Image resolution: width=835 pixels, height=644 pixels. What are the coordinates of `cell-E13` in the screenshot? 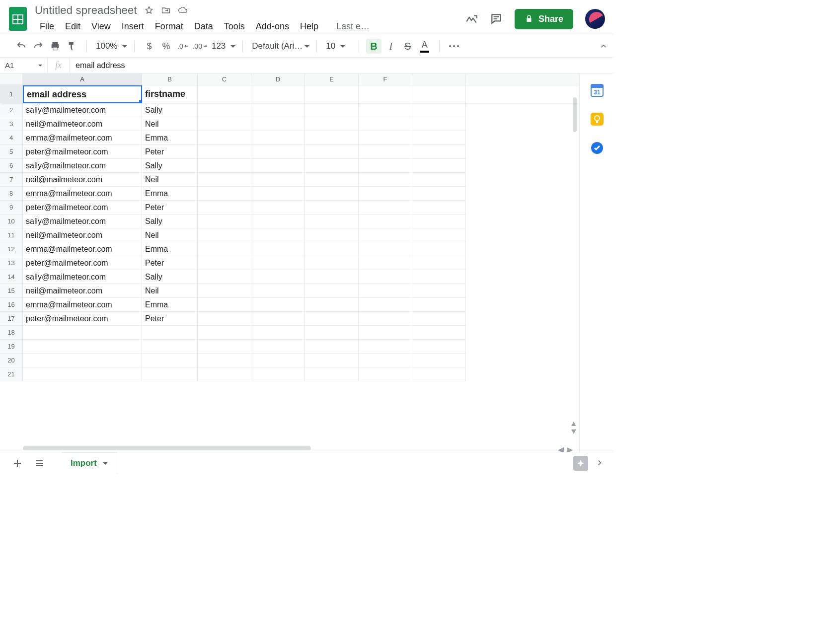 It's located at (332, 263).